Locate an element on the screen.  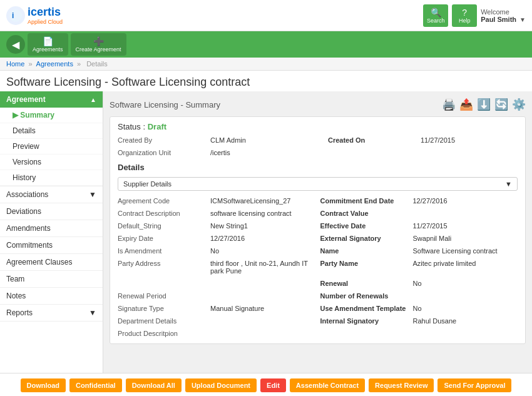
field-value-renewal-period is located at coordinates (263, 296).